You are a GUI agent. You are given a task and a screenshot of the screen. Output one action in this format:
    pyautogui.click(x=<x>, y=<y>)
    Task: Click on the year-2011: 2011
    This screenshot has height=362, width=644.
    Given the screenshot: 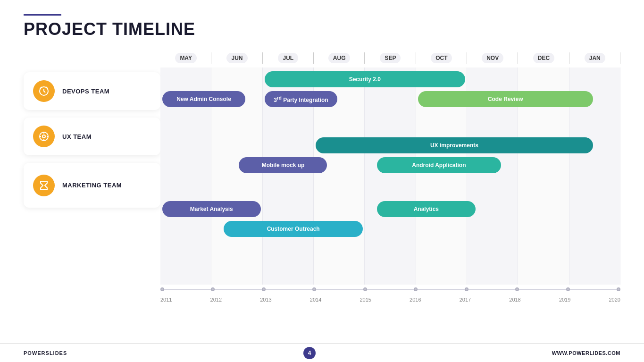 What is the action you would take?
    pyautogui.click(x=166, y=300)
    